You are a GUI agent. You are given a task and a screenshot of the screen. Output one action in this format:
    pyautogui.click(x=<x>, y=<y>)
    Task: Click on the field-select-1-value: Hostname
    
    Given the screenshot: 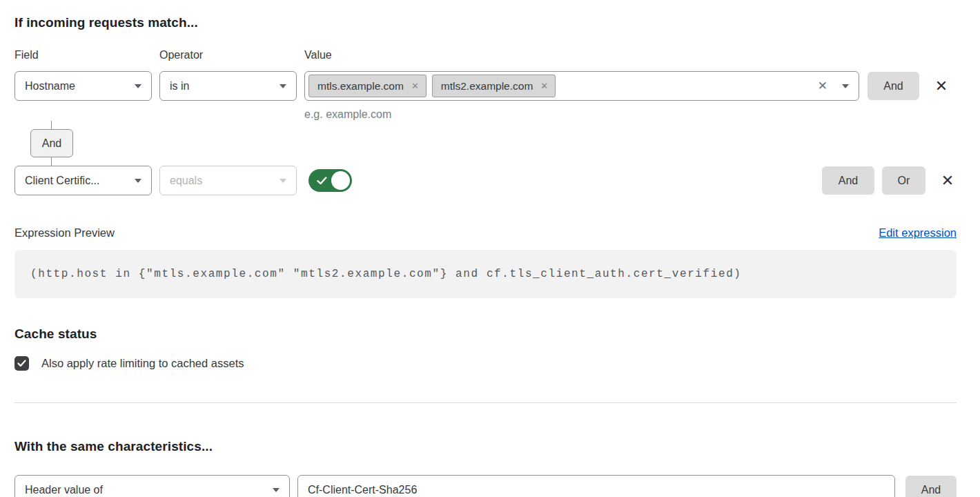 What is the action you would take?
    pyautogui.click(x=50, y=86)
    